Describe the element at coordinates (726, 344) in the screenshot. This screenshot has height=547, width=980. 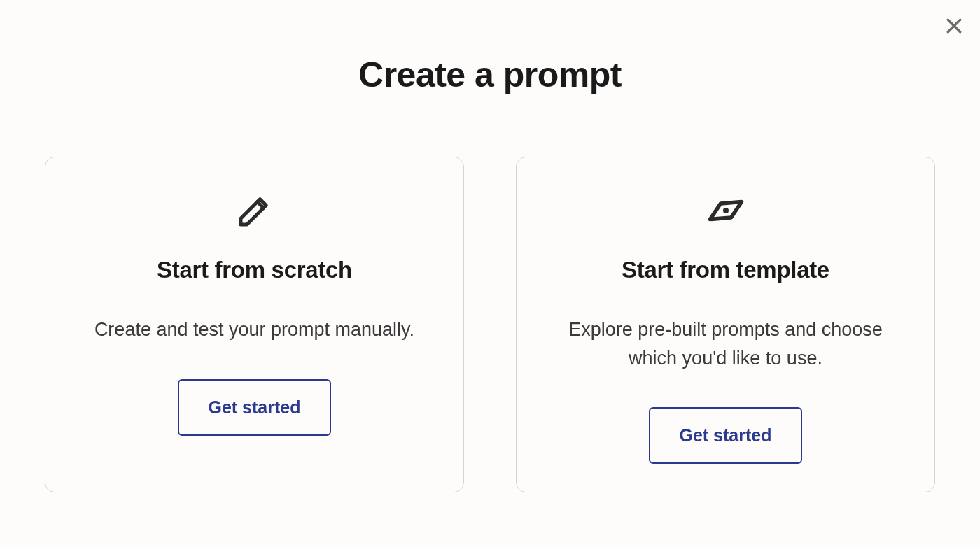
I see `card-template-description: Explore pre-built prompts and choose whi…` at that location.